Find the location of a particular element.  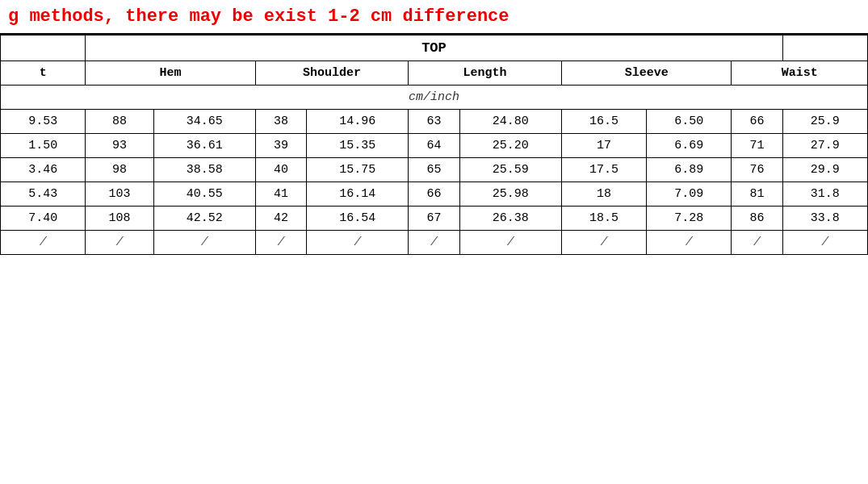

cell: 15.35 is located at coordinates (358, 146).